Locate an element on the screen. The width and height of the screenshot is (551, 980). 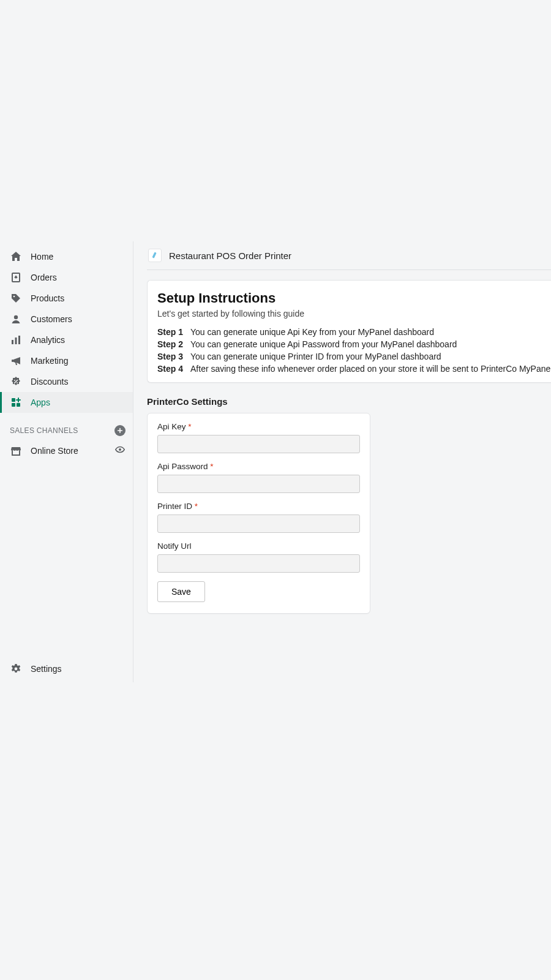
sidebar-item-settings: Settings is located at coordinates (66, 669).